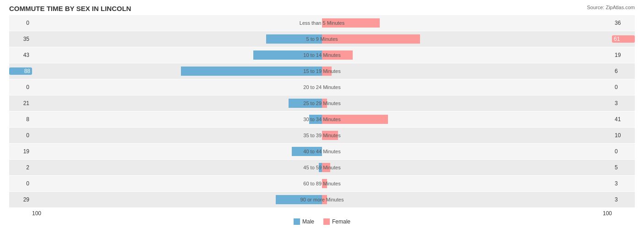  Describe the element at coordinates (322, 55) in the screenshot. I see `bars-center: 10 to 14 Minutes` at that location.